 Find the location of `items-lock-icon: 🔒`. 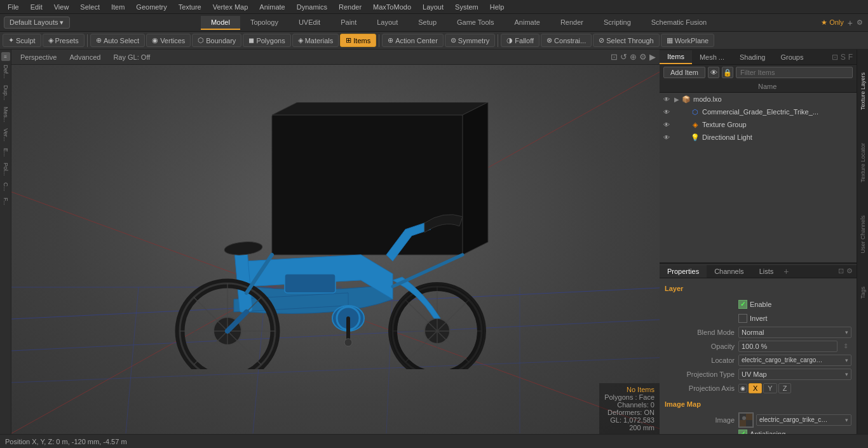

items-lock-icon: 🔒 is located at coordinates (728, 72).